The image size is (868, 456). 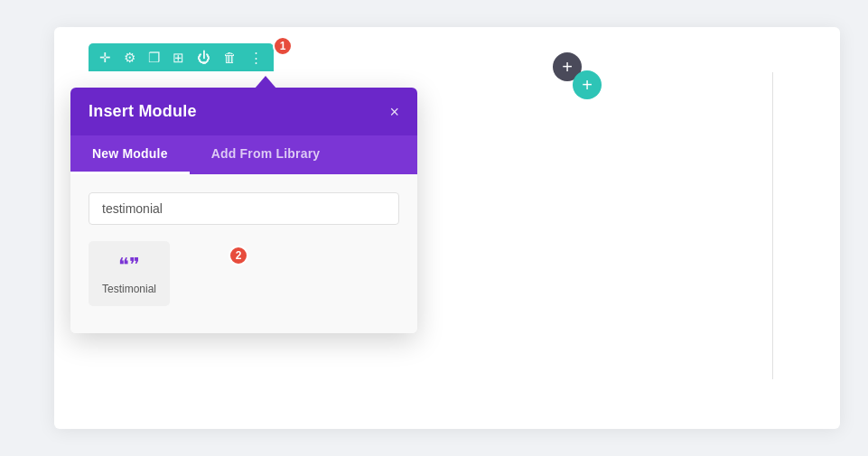 I want to click on more-icon: ⋮, so click(x=257, y=58).